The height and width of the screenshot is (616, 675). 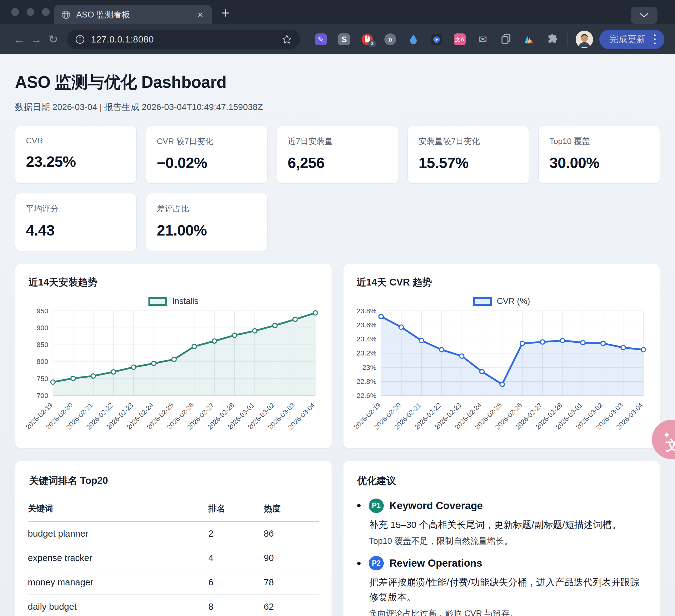 What do you see at coordinates (632, 39) in the screenshot?
I see `finish-update-button: 完成更新` at bounding box center [632, 39].